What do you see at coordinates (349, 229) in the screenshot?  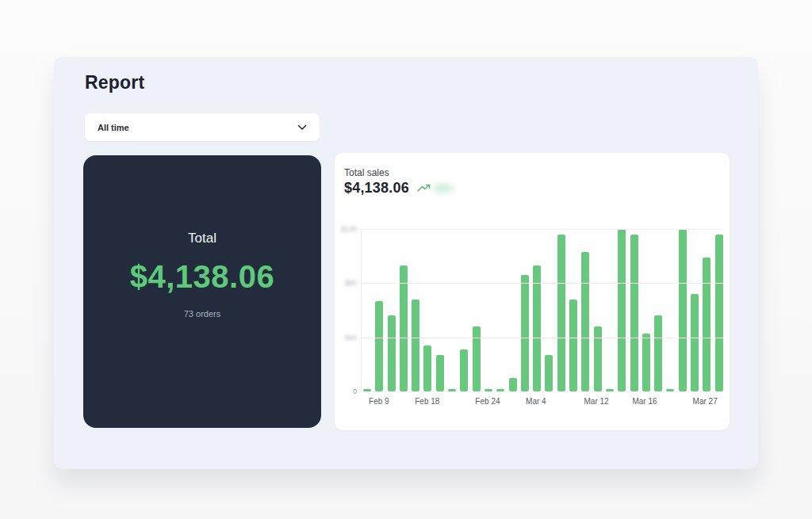 I see `y-axis-tick-label: $120` at bounding box center [349, 229].